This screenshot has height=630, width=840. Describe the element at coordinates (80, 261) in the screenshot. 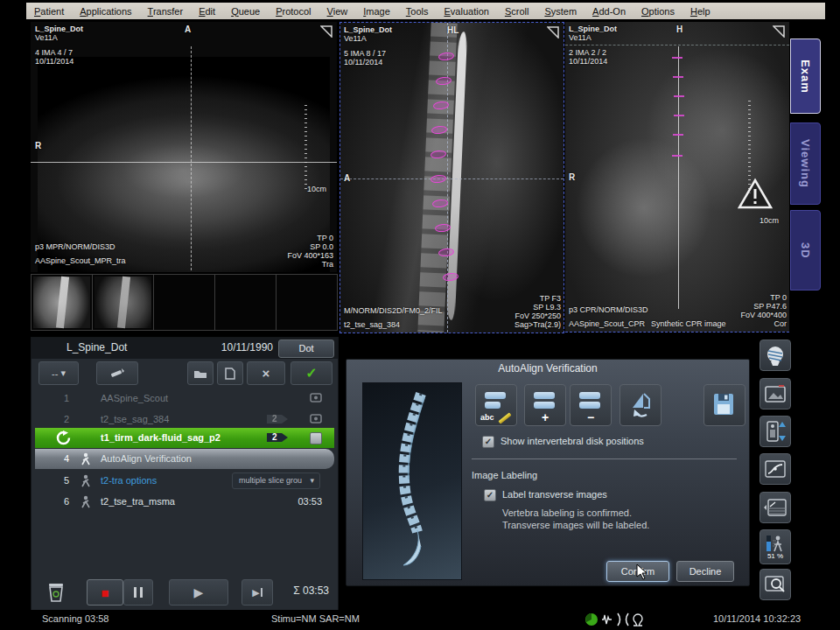

I see `vp1-info2: AASpine_Scout_MPR_tra` at that location.